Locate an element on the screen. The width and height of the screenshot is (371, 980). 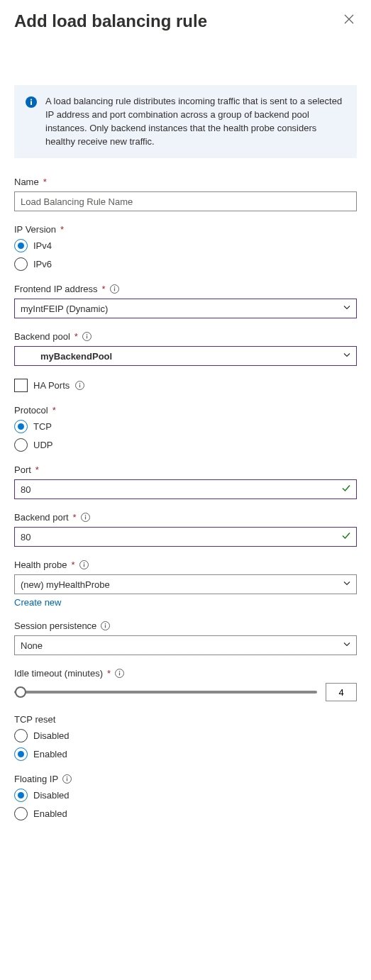
backend-pool-select: myBackendPool is located at coordinates (186, 356).